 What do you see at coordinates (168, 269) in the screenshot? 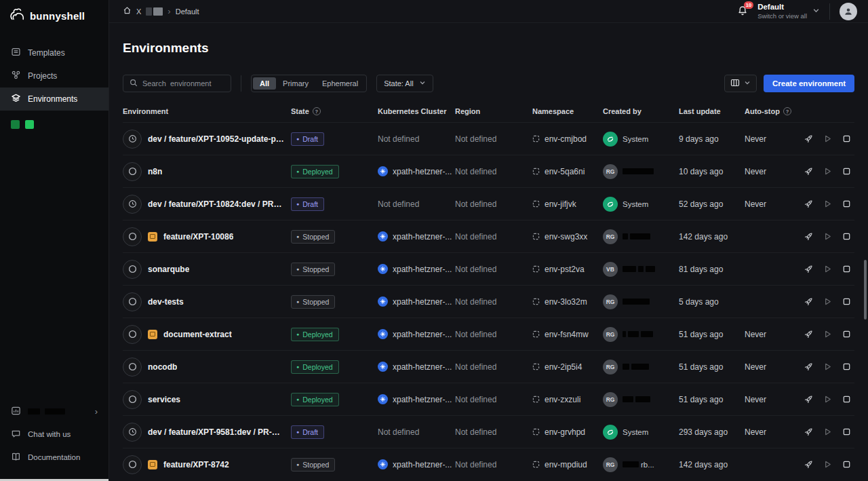
I see `environment-name: sonarqube` at bounding box center [168, 269].